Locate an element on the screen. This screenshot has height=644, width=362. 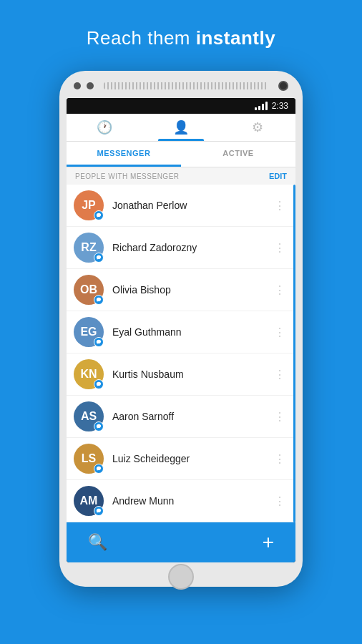
phone-top-bar is located at coordinates (181, 89).